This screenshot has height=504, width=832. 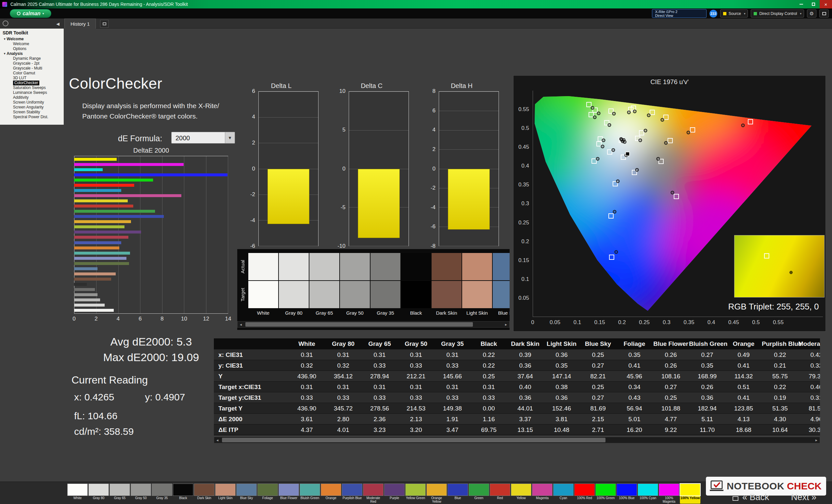 I want to click on sidebar-item-saturation-sweeps: Saturation Sweeps, so click(x=32, y=88).